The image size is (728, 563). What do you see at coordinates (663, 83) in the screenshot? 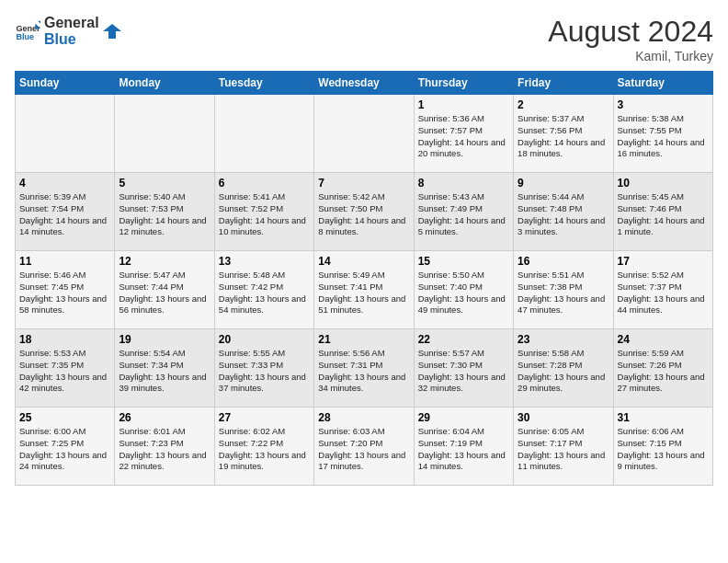
I see `weekday-header-saturday: Saturday` at bounding box center [663, 83].